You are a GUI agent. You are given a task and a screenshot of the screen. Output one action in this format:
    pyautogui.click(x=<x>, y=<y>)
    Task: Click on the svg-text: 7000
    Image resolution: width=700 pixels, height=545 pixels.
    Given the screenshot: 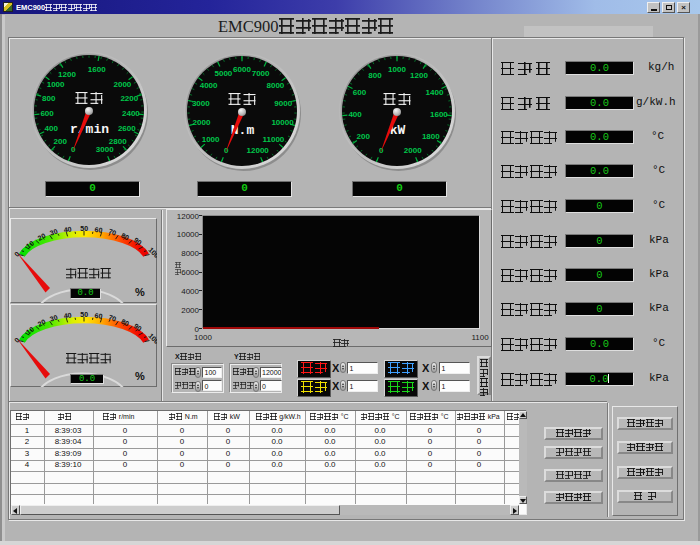 What is the action you would take?
    pyautogui.click(x=261, y=74)
    